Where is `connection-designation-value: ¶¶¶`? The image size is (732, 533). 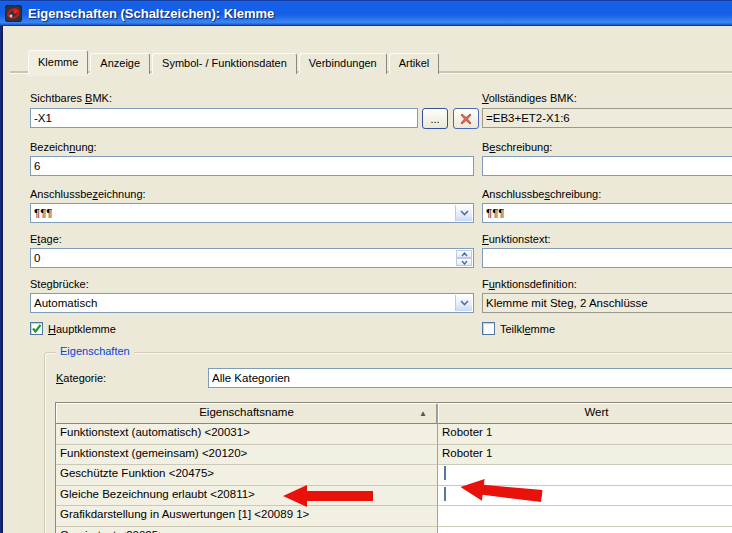
connection-designation-value: ¶¶¶ is located at coordinates (44, 213).